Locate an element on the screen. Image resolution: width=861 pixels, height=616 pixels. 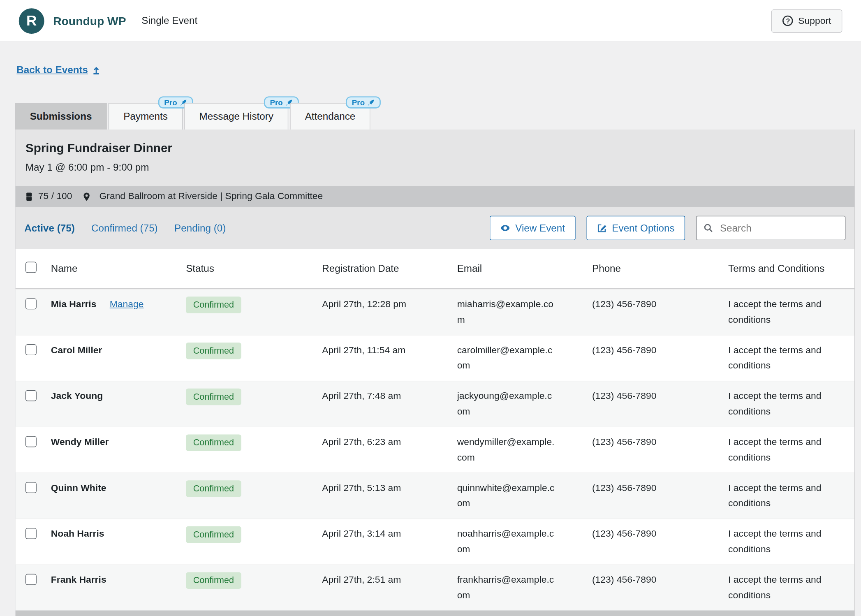
table-row: Noah HarrisConfirmedApril 27th, 3:14 amn… is located at coordinates (435, 542).